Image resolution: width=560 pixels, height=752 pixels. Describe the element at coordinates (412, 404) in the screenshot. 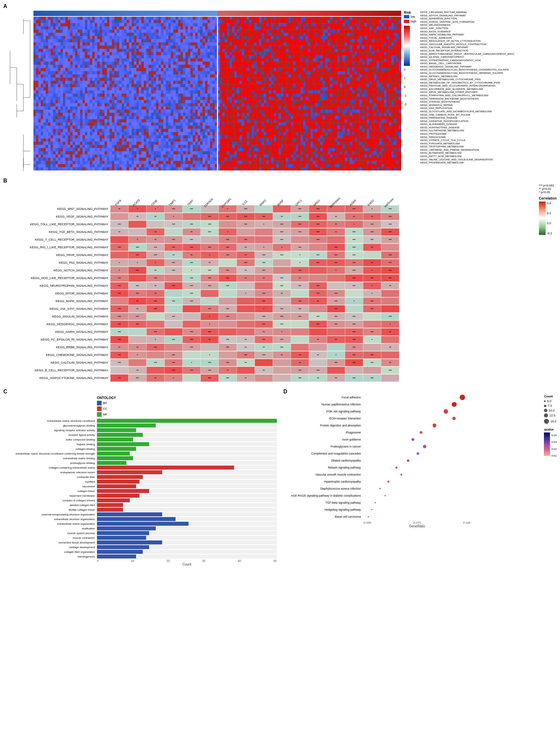

I see `dot-row: Human papillomavirus infection` at that location.